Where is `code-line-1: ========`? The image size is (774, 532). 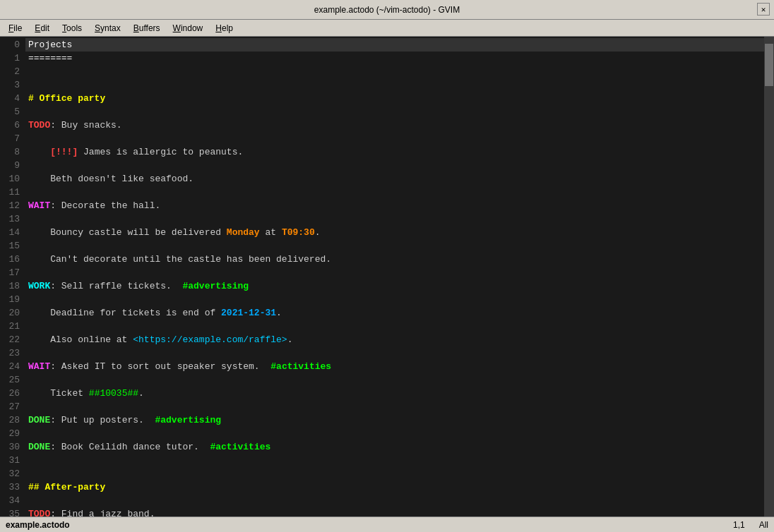 code-line-1: ======== is located at coordinates (395, 58).